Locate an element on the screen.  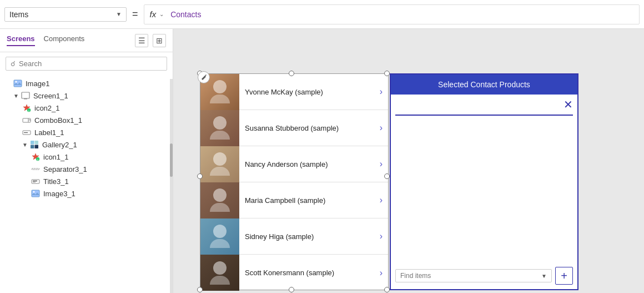
tree-item-screen1: ▼ Screen1_1 is located at coordinates (87, 96).